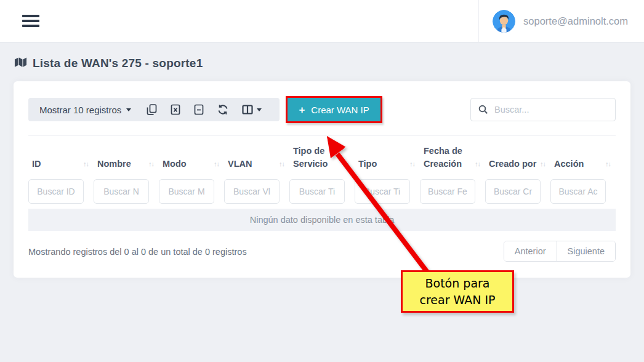  I want to click on create-wan-ip-button: + Crear WAN IP, so click(334, 110).